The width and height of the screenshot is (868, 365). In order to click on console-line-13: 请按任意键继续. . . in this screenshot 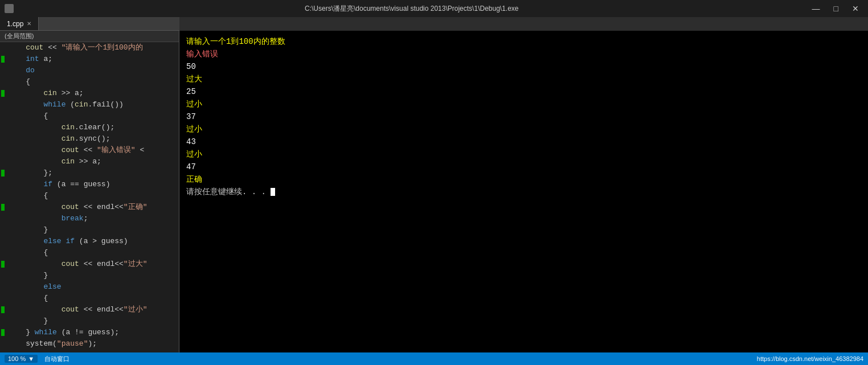, I will do `click(524, 192)`.